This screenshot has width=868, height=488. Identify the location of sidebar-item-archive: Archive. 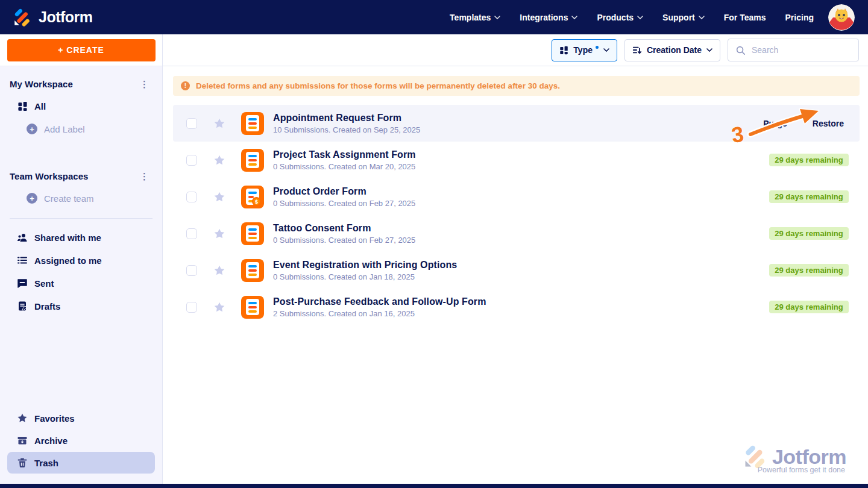
(81, 440).